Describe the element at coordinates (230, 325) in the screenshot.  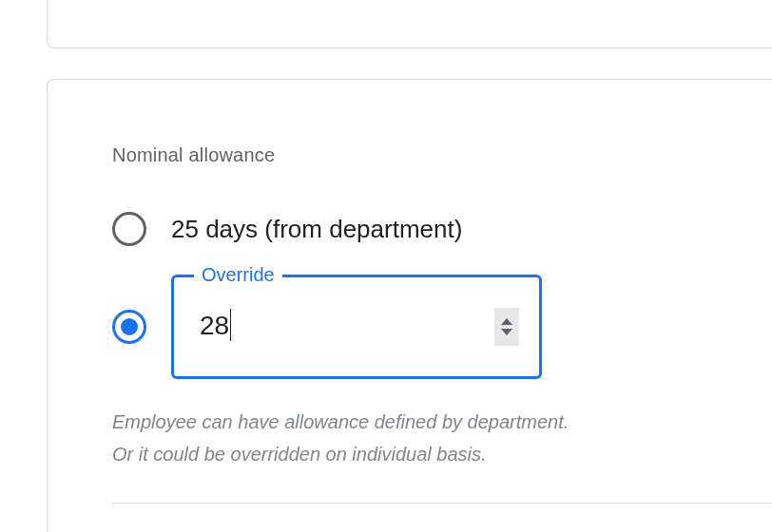
I see `text-caret` at that location.